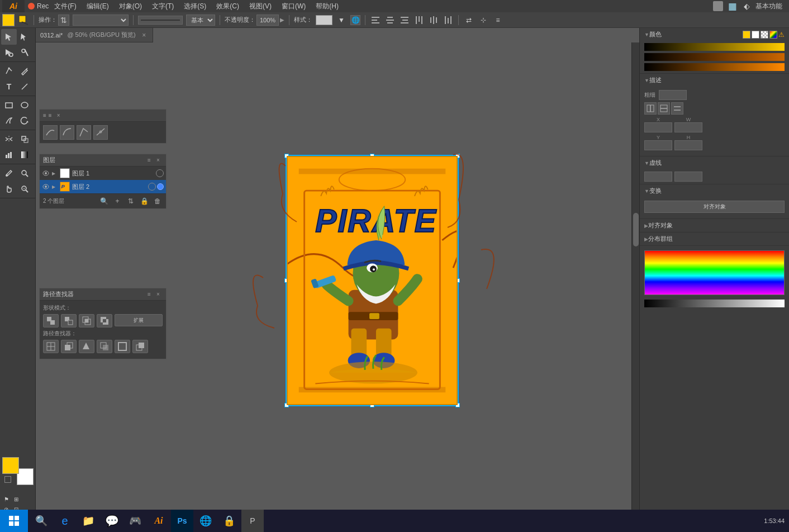  What do you see at coordinates (25, 71) in the screenshot?
I see `pencil-tool` at bounding box center [25, 71].